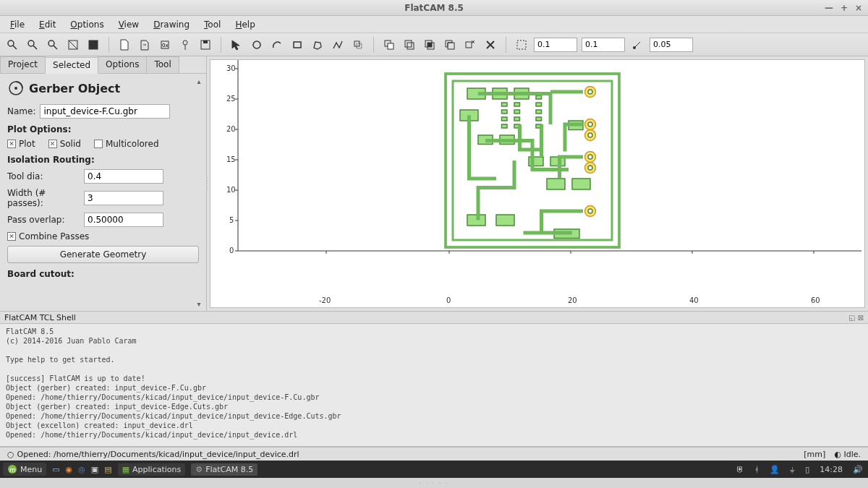  Describe the element at coordinates (103, 184) in the screenshot. I see `left-sidebar: Project Selected Options Tool ▴ Gerber O…` at that location.